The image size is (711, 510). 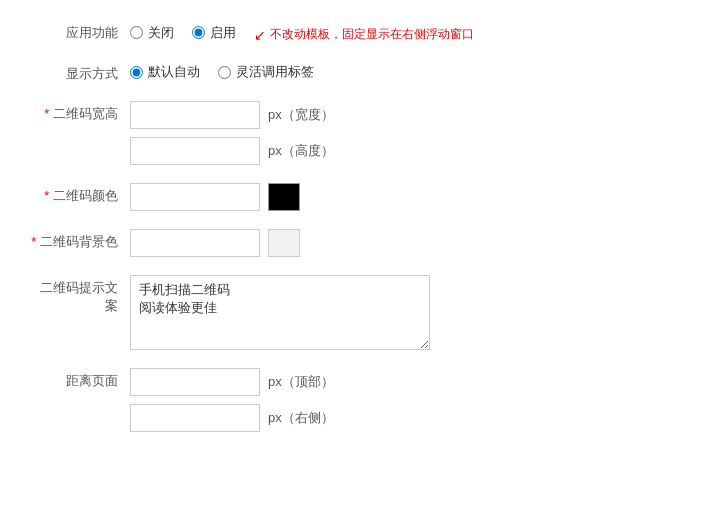 I want to click on radio-off-input, so click(x=136, y=32).